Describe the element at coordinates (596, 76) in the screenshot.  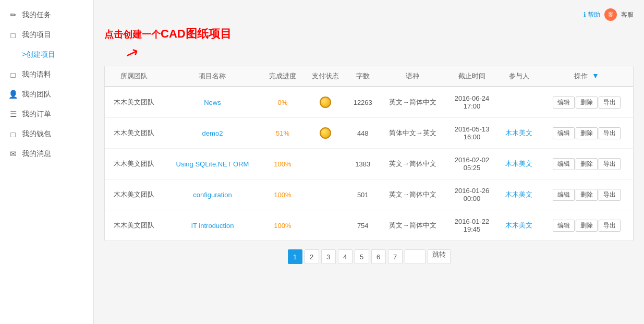
I see `filter-icon: ▼` at that location.